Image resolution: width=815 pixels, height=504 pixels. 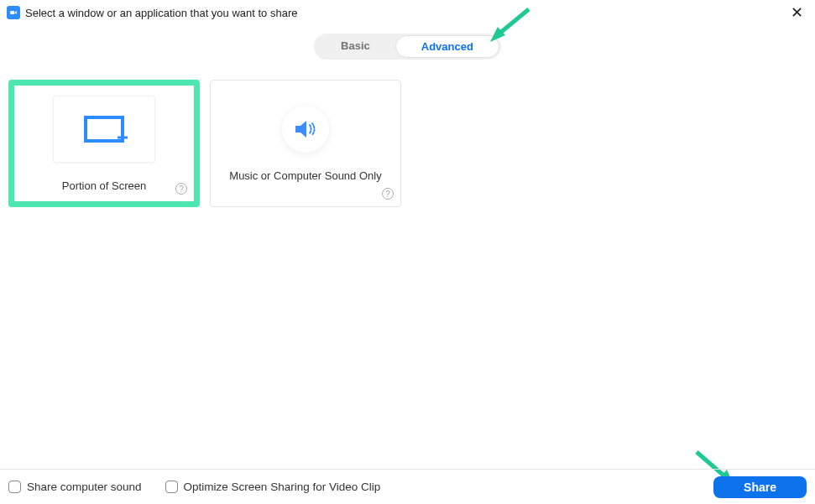 What do you see at coordinates (104, 143) in the screenshot?
I see `option-portion-of-screen: Portion of Screen ?` at bounding box center [104, 143].